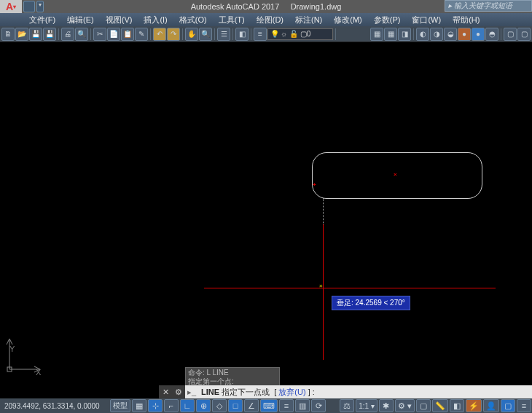 The height and width of the screenshot is (413, 532). What do you see at coordinates (316, 7) in the screenshot?
I see `document-name: Drawing1.dwg` at bounding box center [316, 7].